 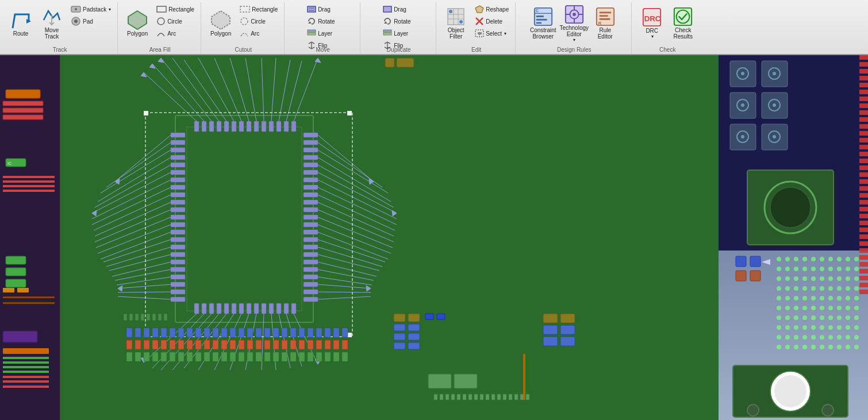 I want to click on toolbar-group-area-fill: Polygon Rectangle Circle, so click(x=160, y=28).